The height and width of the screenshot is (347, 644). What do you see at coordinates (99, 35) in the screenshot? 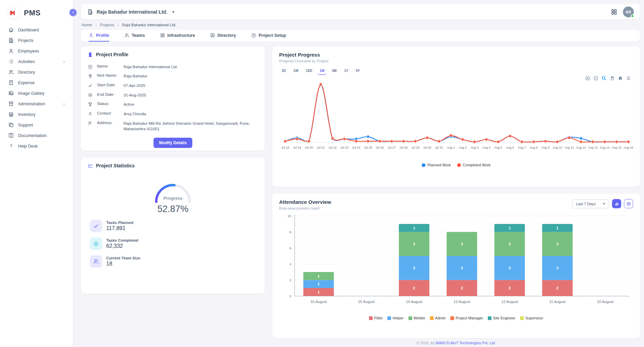
I see `tab-profile: Profile` at bounding box center [99, 35].